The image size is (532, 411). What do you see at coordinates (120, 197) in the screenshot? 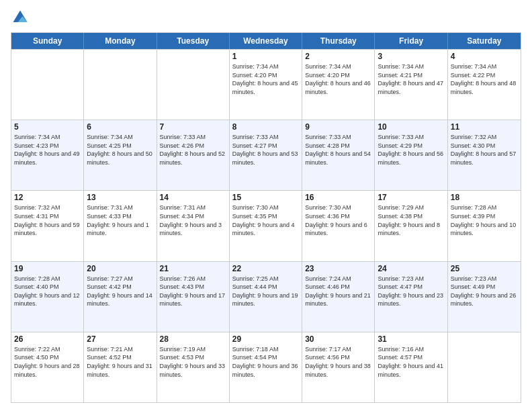
I see `day-number: 13` at bounding box center [120, 197].